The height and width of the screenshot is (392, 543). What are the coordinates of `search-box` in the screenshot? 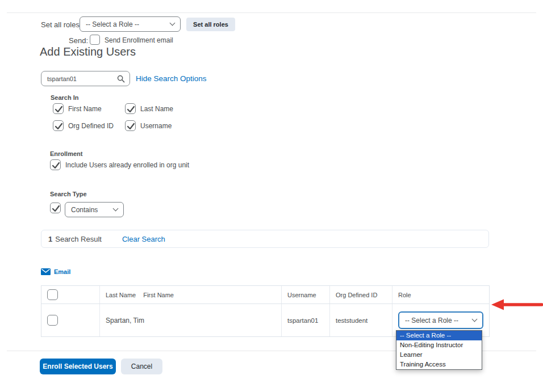 It's located at (85, 78).